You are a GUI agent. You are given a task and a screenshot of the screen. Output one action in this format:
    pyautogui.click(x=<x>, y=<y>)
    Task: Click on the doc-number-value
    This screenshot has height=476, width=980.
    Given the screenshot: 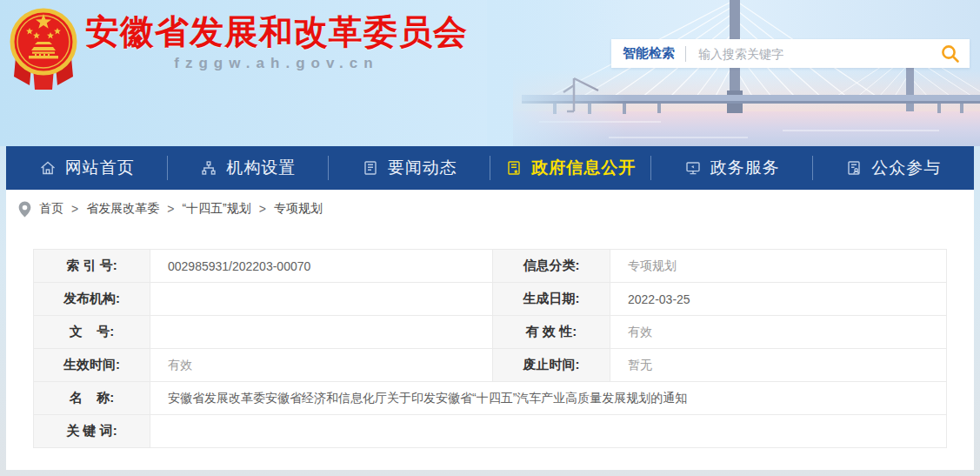 What is the action you would take?
    pyautogui.click(x=322, y=332)
    